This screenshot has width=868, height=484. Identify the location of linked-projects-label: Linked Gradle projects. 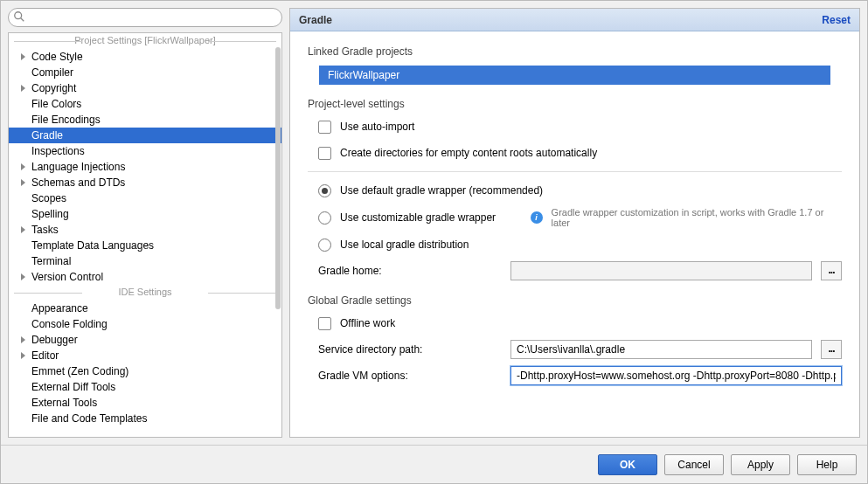
(575, 52).